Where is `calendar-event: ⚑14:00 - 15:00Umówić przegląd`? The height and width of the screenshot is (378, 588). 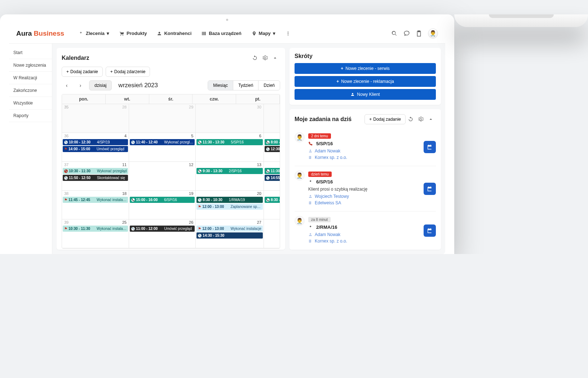 calendar-event: ⚑14:00 - 15:00Umówić przegląd is located at coordinates (95, 149).